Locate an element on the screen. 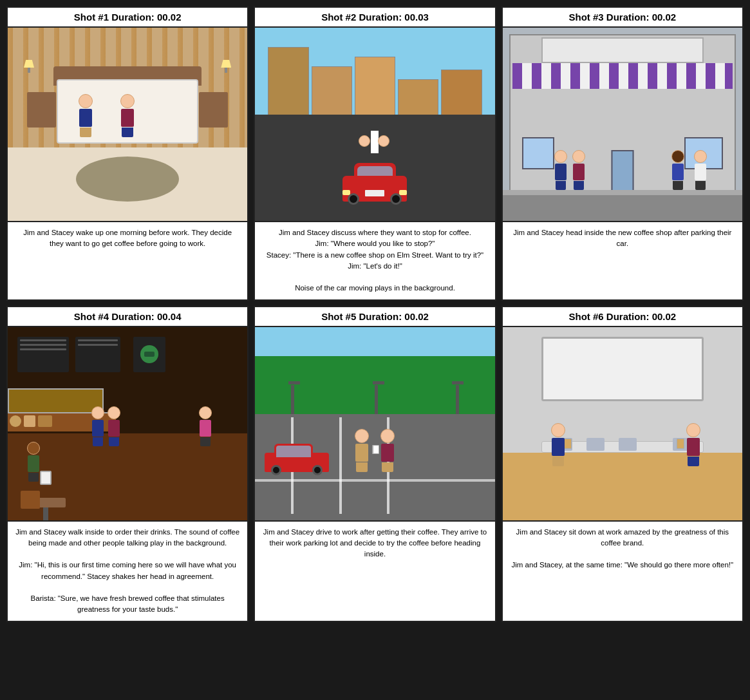 This screenshot has height=700, width=750. shot-6-caption: Jim and Stacey sit down at work amazed b… is located at coordinates (623, 549).